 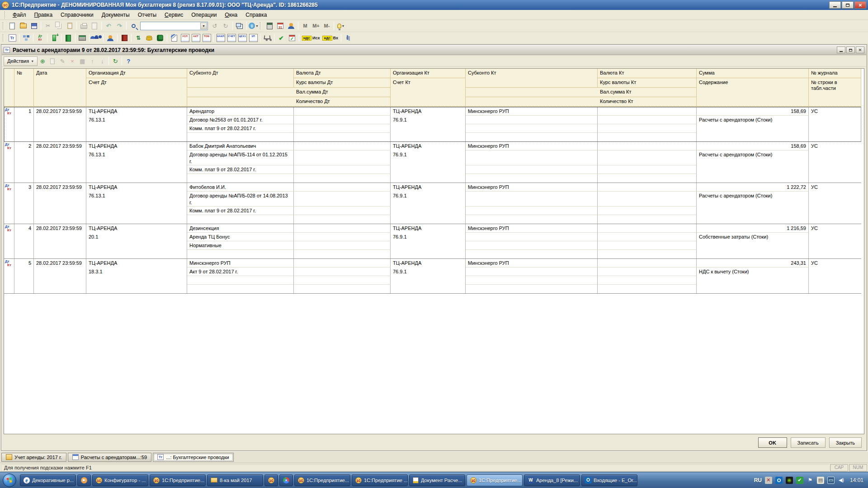 I want to click on atm-tree-icon, so click(x=160, y=38).